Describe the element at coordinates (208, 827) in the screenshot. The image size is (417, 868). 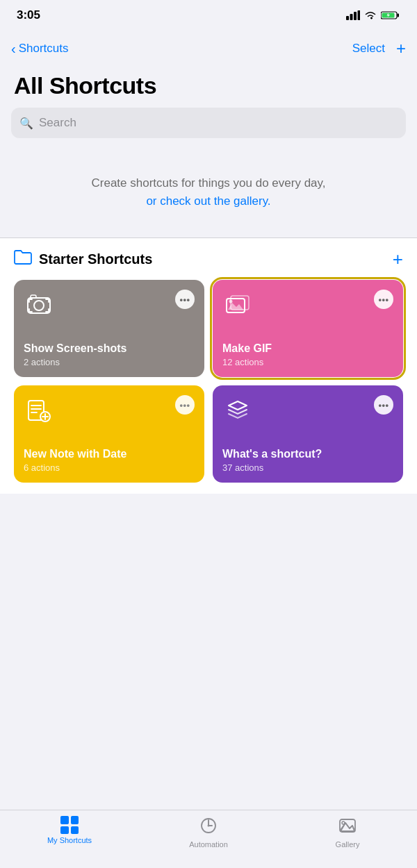
I see `automation-icon` at that location.